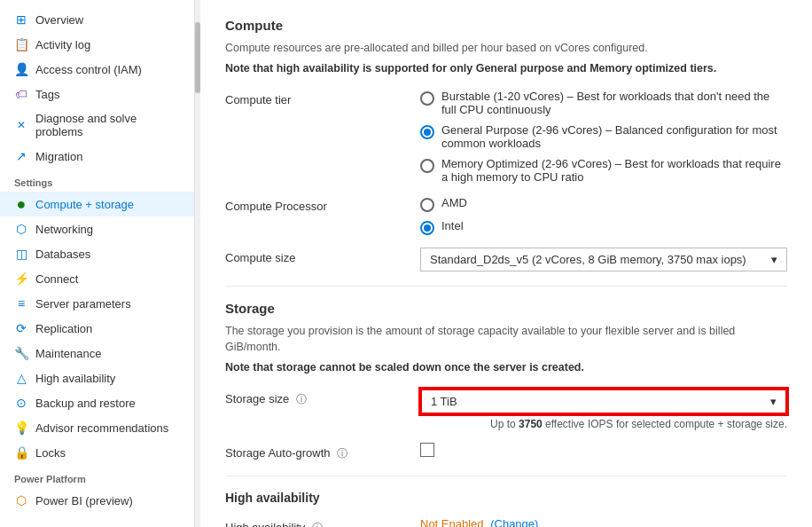 Image resolution: width=812 pixels, height=527 pixels. I want to click on settings-section-title: Settings, so click(98, 180).